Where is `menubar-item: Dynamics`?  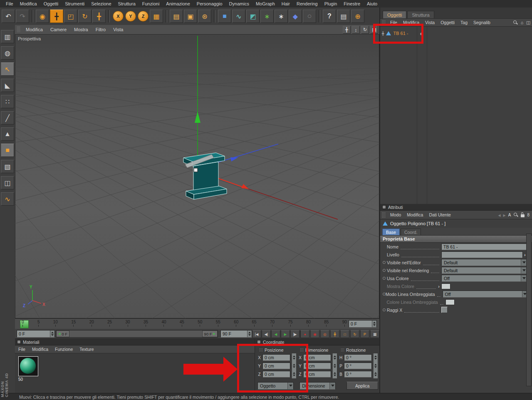 menubar-item: Dynamics is located at coordinates (239, 4).